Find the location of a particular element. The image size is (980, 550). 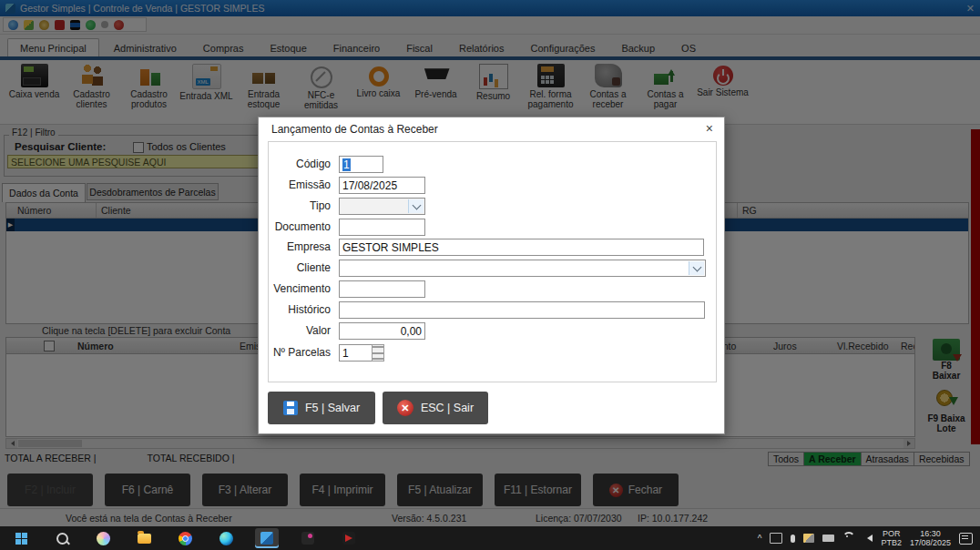

exit-red-x-icon: ✕ is located at coordinates (405, 408).